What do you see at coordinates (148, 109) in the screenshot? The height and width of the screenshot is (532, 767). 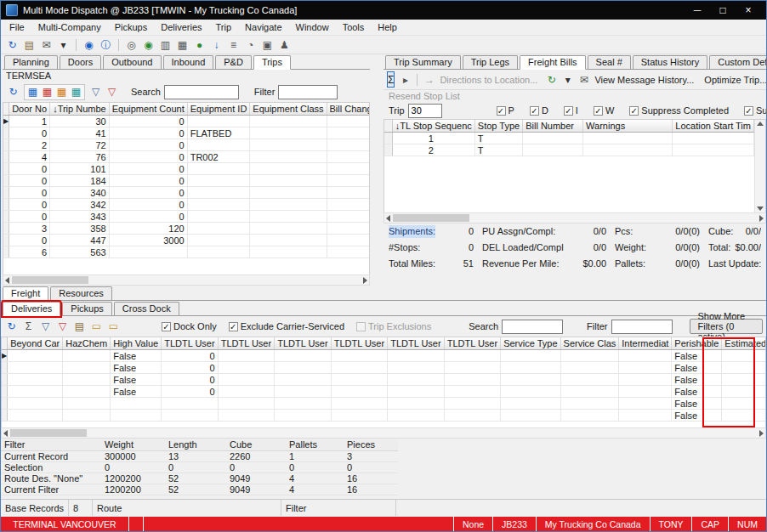 I see `column-header-equipment-count: Equipment Count` at bounding box center [148, 109].